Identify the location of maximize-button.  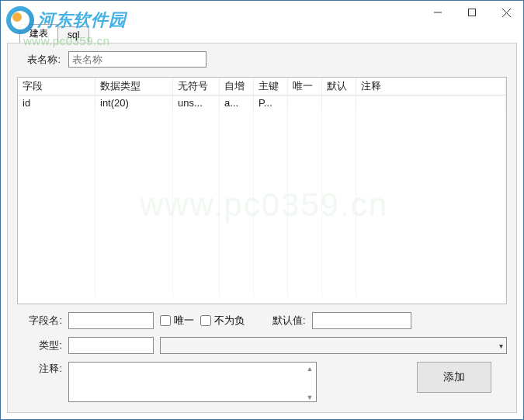
(472, 12).